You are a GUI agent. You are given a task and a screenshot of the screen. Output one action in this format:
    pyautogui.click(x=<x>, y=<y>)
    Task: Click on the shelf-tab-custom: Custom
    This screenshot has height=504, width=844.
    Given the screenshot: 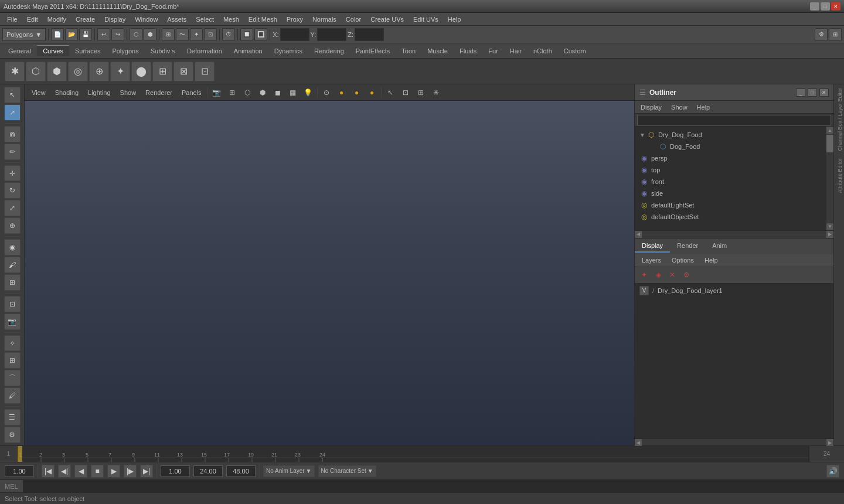 What is the action you would take?
    pyautogui.click(x=575, y=50)
    